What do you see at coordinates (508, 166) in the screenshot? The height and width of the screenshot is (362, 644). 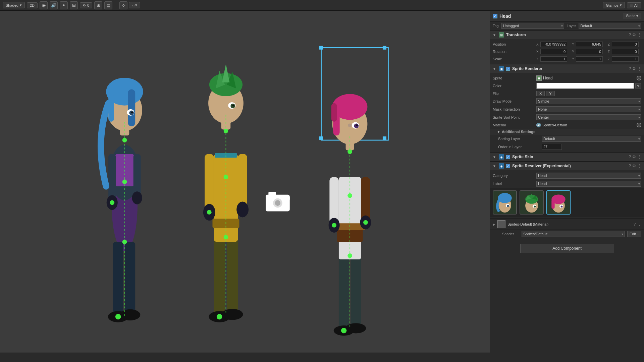 I see `sprite-resolver-enabled: ✓` at bounding box center [508, 166].